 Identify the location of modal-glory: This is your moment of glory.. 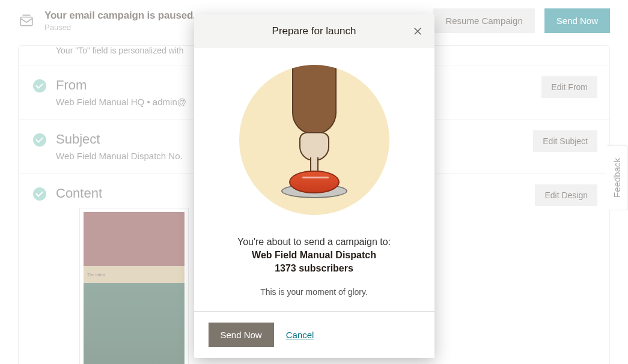
(314, 292).